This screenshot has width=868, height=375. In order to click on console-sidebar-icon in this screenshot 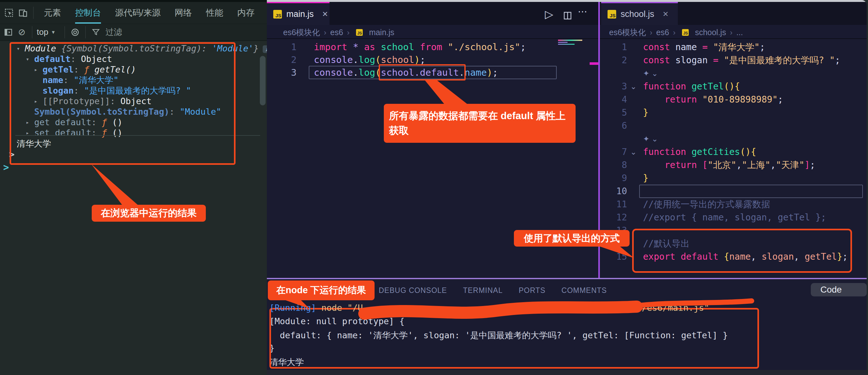, I will do `click(8, 32)`.